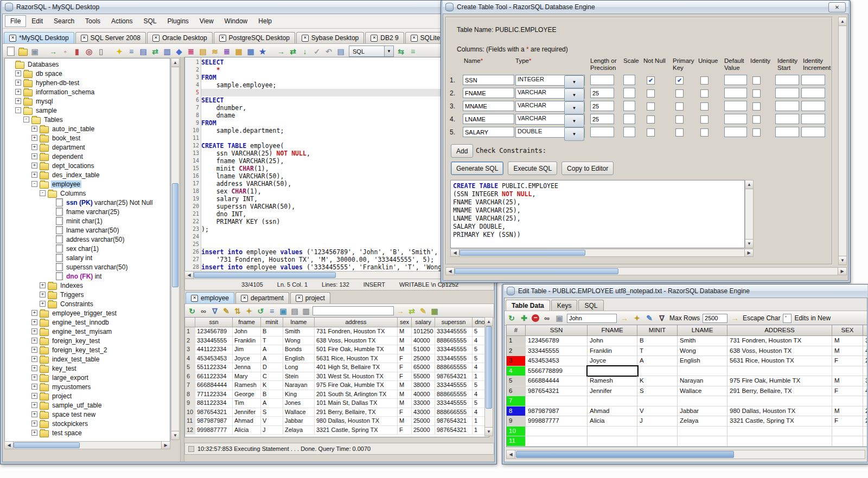 This screenshot has height=478, width=868. What do you see at coordinates (353, 311) in the screenshot?
I see `results-search-input` at bounding box center [353, 311].